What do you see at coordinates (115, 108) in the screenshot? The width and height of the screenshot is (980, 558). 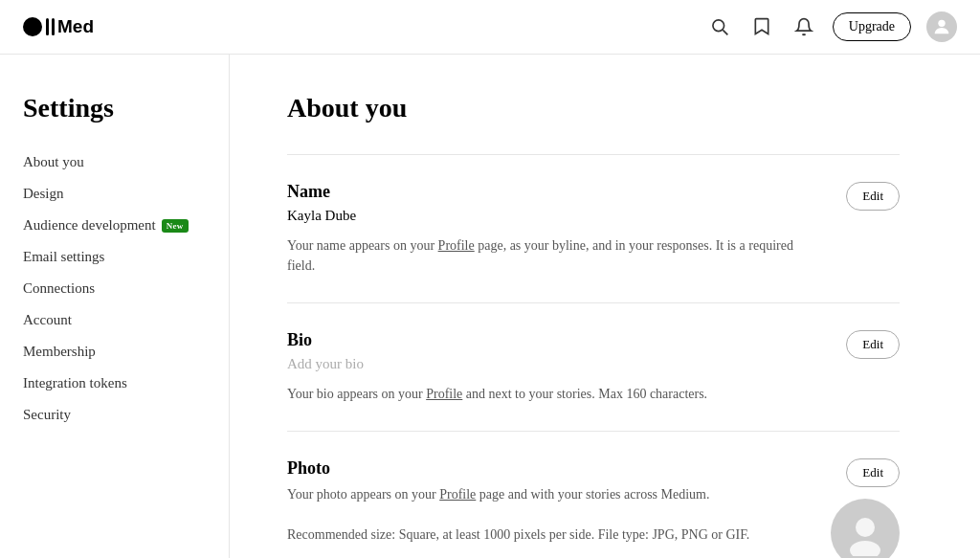 I see `sidebar-title: Settings` at bounding box center [115, 108].